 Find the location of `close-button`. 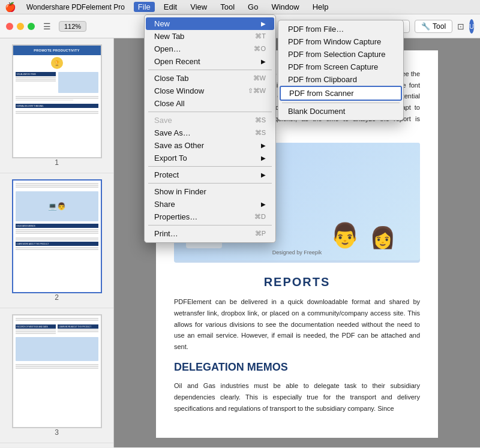

close-button is located at coordinates (10, 26).